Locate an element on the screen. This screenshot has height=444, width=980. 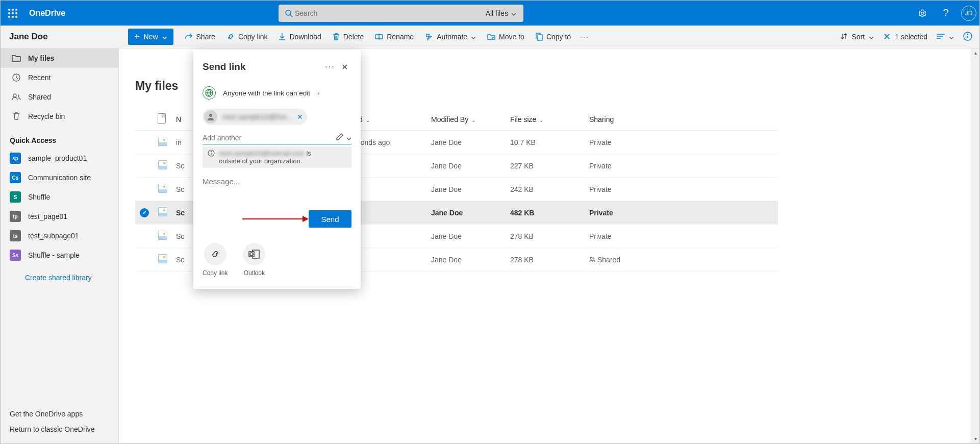
recipient-pill: next.sample10@hot... ✕ is located at coordinates (255, 117).